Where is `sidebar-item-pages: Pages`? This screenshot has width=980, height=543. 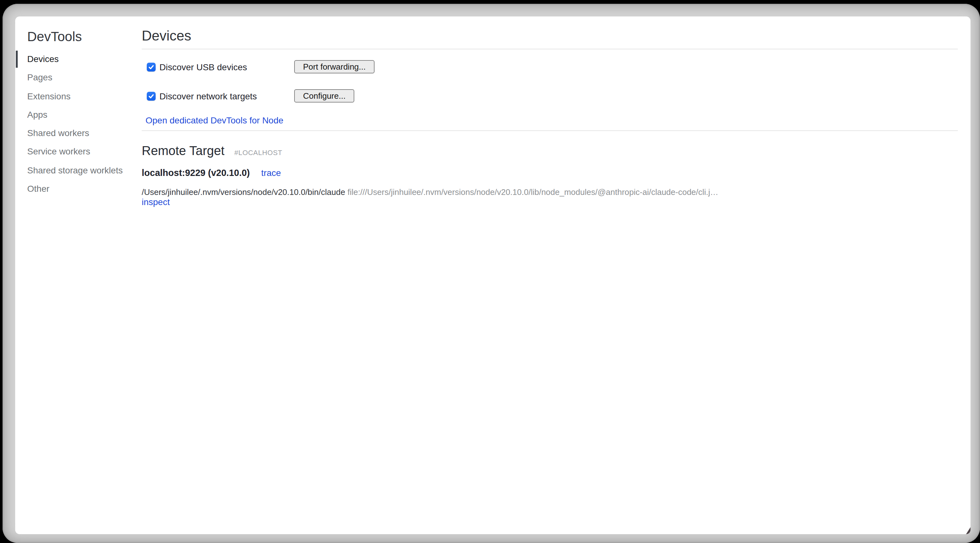
sidebar-item-pages: Pages is located at coordinates (88, 78).